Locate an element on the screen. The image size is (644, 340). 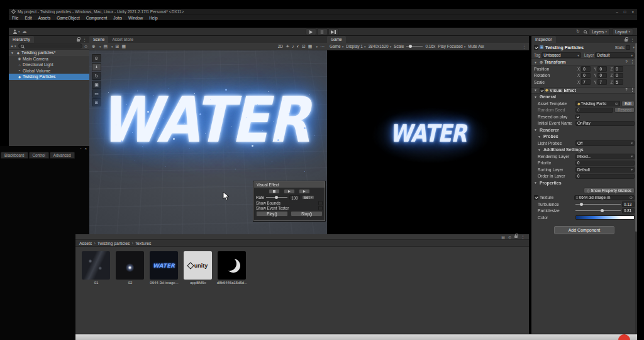
static-checkb is located at coordinates (628, 48).